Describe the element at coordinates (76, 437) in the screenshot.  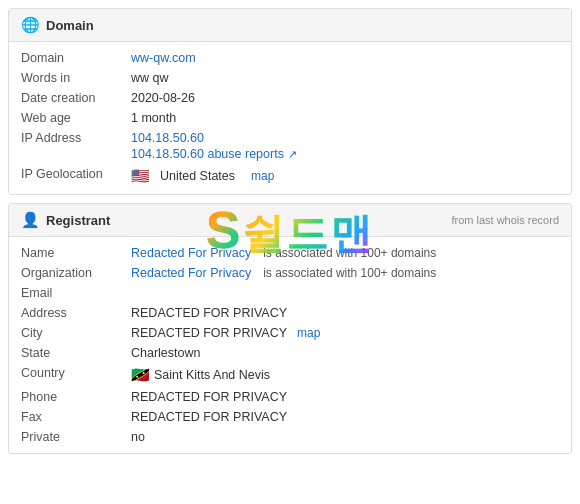
I see `registrant-private-label: Private` at that location.